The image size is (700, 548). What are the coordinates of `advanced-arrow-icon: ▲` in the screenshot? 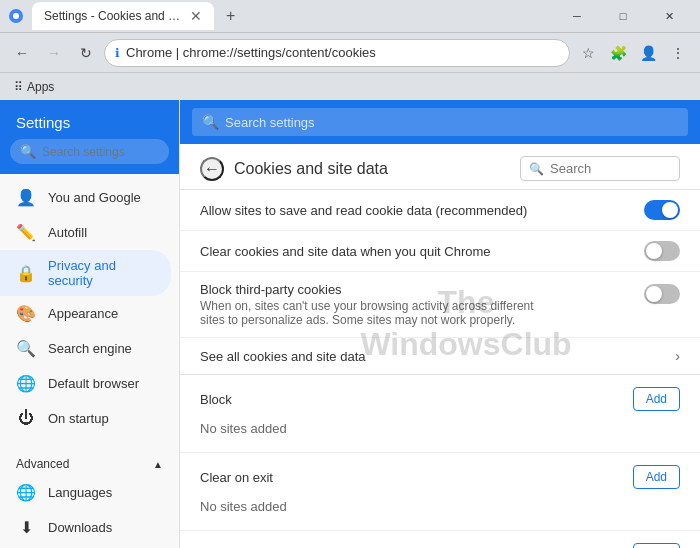 It's located at (158, 464).